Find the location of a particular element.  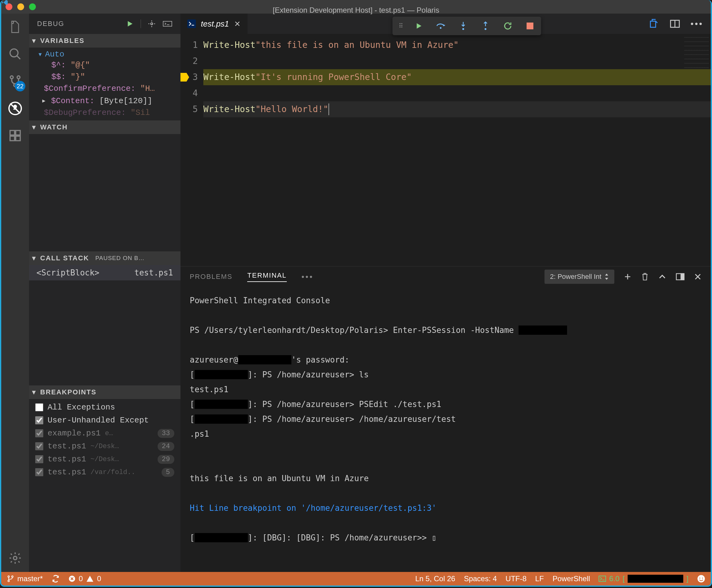

start-debug-icon is located at coordinates (130, 24).